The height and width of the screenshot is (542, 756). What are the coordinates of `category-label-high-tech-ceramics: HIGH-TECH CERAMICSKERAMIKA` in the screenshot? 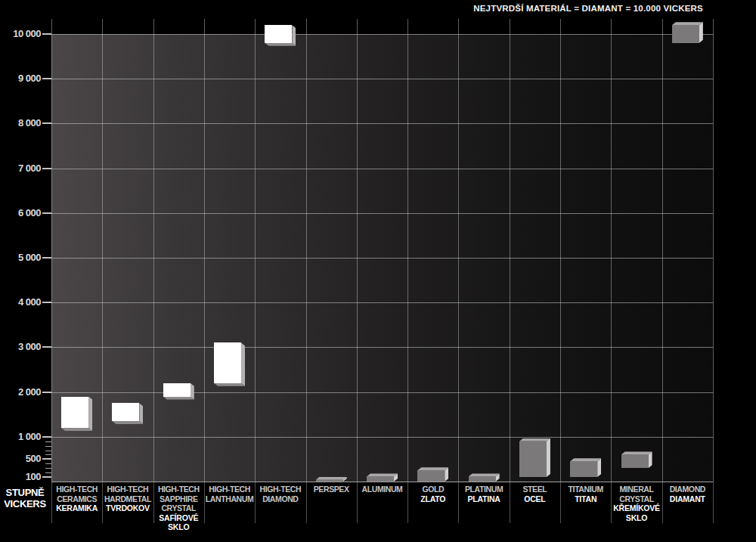 It's located at (77, 499).